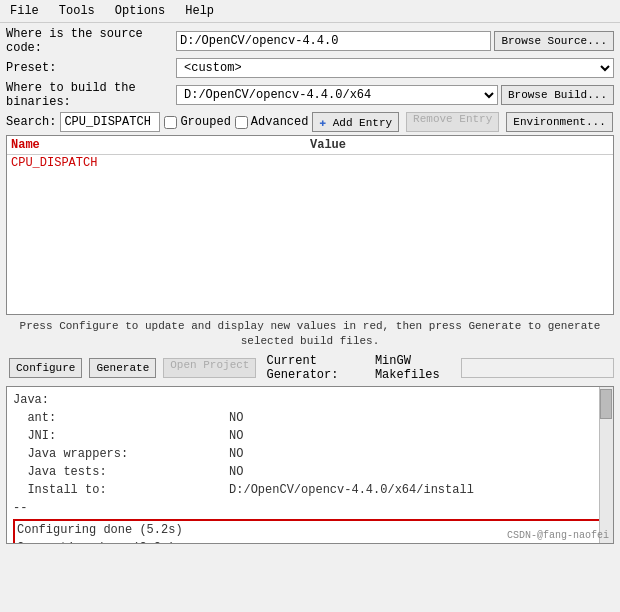  What do you see at coordinates (310, 454) in the screenshot?
I see `output-line-3: Java wrappers: NO` at bounding box center [310, 454].